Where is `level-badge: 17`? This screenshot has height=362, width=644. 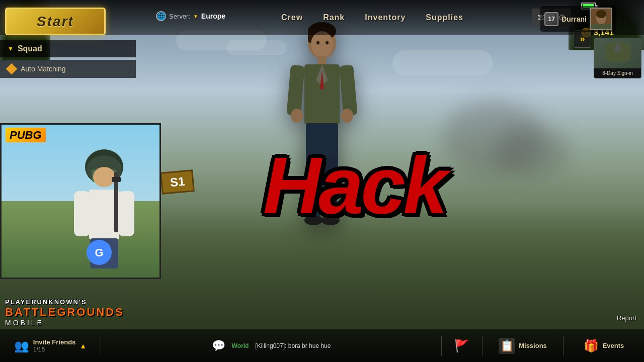 level-badge: 17 is located at coordinates (551, 19).